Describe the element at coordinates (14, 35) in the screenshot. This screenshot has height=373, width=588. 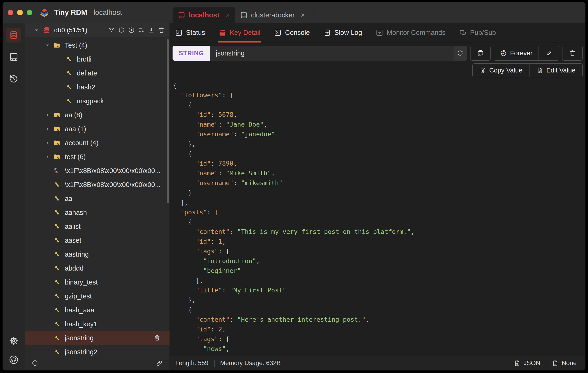
I see `rail-database-button` at that location.